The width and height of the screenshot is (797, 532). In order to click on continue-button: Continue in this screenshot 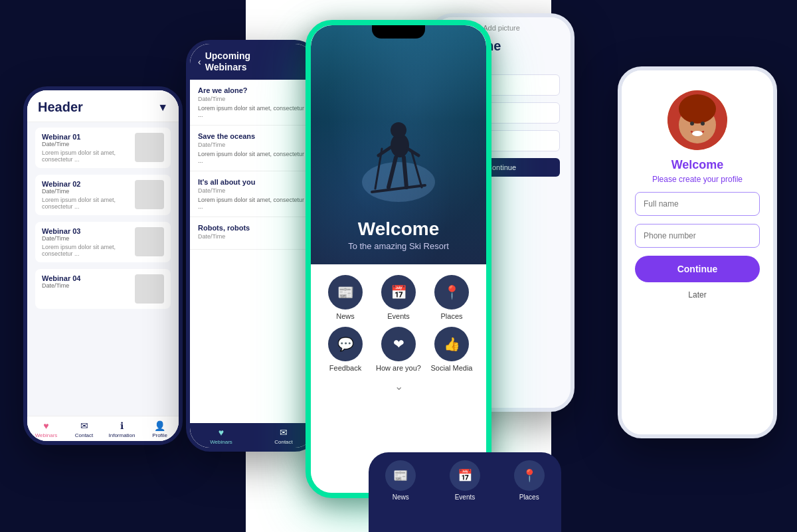, I will do `click(697, 269)`.